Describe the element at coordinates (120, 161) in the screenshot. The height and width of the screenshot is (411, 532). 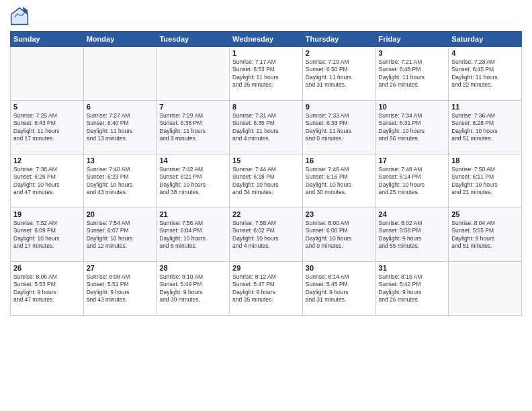
I see `day-number: 13` at that location.